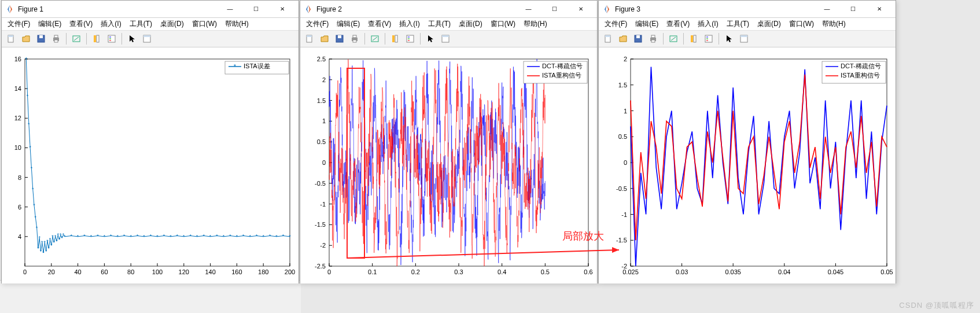 This screenshot has width=980, height=313. What do you see at coordinates (31, 9) in the screenshot?
I see `window-title: Figure 1` at bounding box center [31, 9].